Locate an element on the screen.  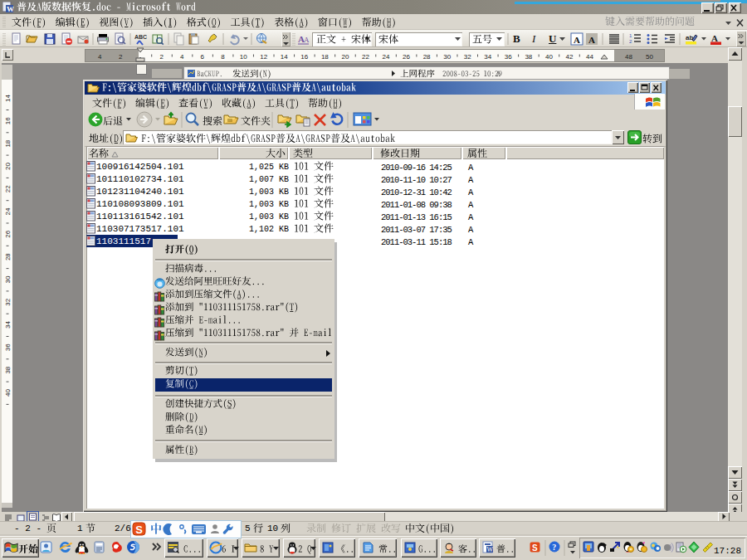
svg-text: 12 is located at coordinates (264, 56).